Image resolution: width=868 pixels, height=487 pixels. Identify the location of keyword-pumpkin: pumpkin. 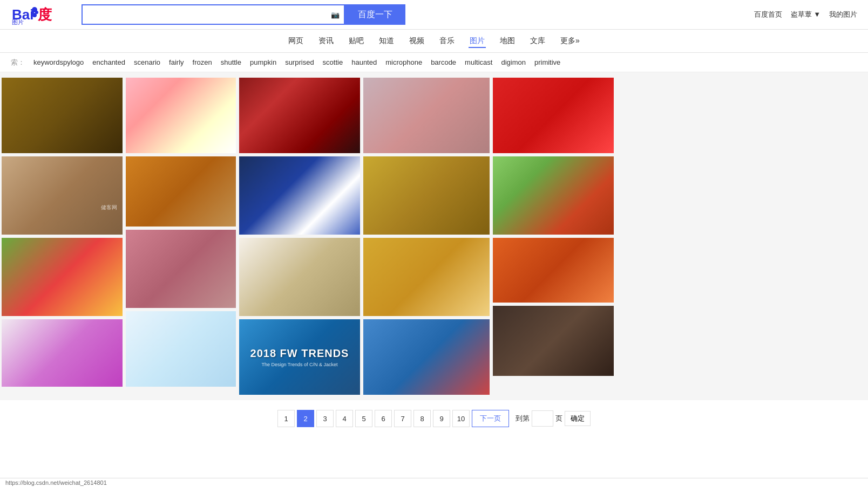
(263, 63).